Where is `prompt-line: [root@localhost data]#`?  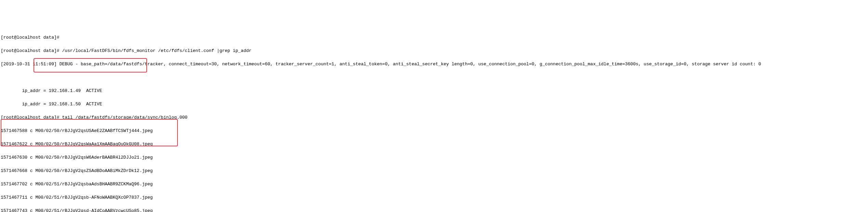
prompt-line: [root@localhost data]# is located at coordinates (434, 38).